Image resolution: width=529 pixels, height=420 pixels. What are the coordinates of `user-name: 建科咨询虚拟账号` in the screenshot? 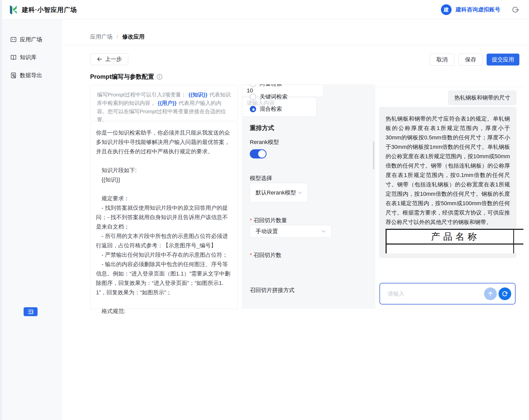 It's located at (478, 10).